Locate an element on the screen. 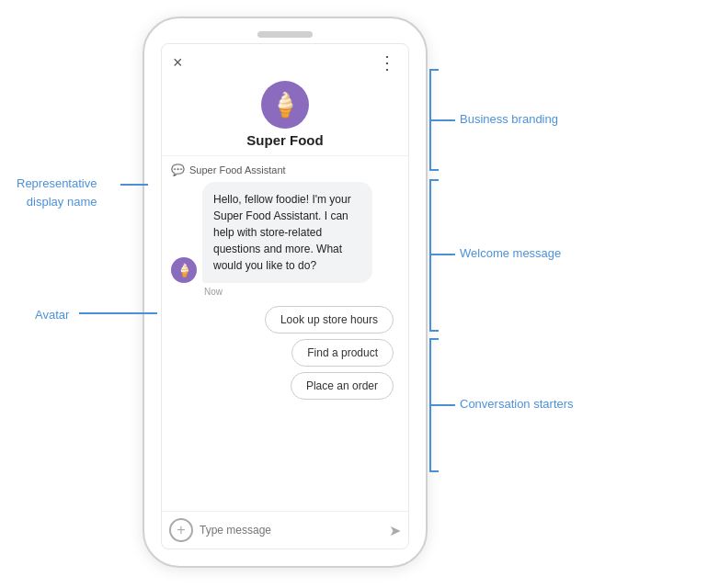 This screenshot has width=708, height=588. starter-btn-2: Find a product is located at coordinates (342, 353).